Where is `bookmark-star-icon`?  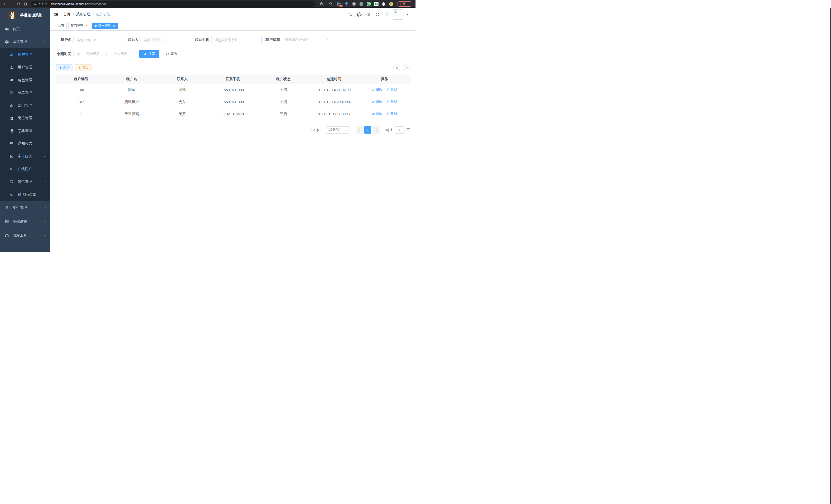
bookmark-star-icon is located at coordinates (331, 4).